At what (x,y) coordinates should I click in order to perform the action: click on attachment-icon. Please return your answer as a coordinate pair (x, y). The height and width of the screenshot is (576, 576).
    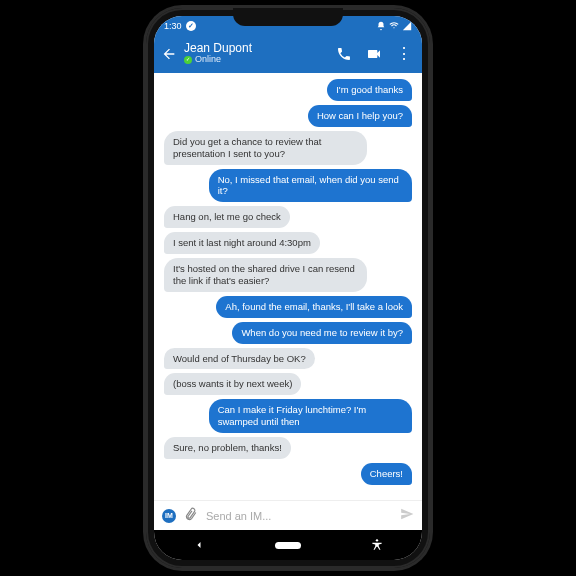
    Looking at the image, I should click on (192, 516).